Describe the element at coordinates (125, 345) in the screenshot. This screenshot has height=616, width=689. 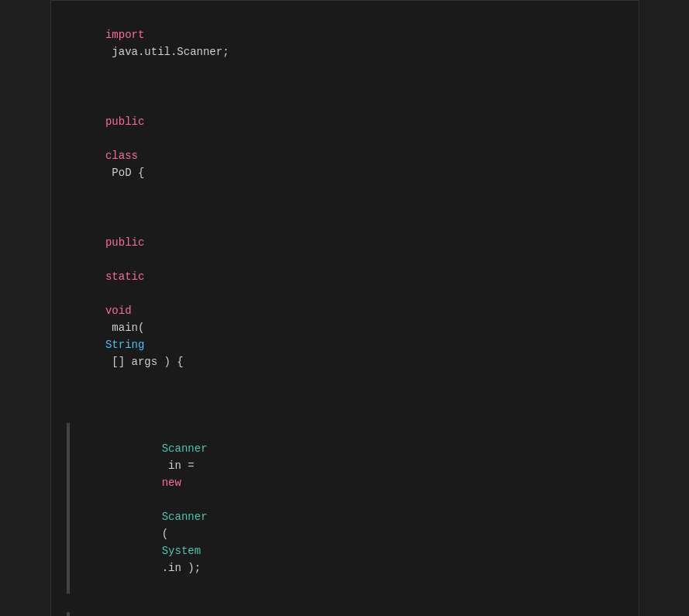
I see `type-string: String` at that location.